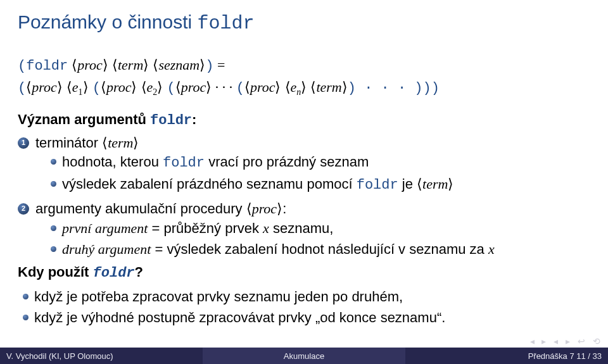 The width and height of the screenshot is (608, 364). What do you see at coordinates (304, 308) in the screenshot?
I see `when-list: když je potřeba zpracovat prvky seznamu …` at bounding box center [304, 308].